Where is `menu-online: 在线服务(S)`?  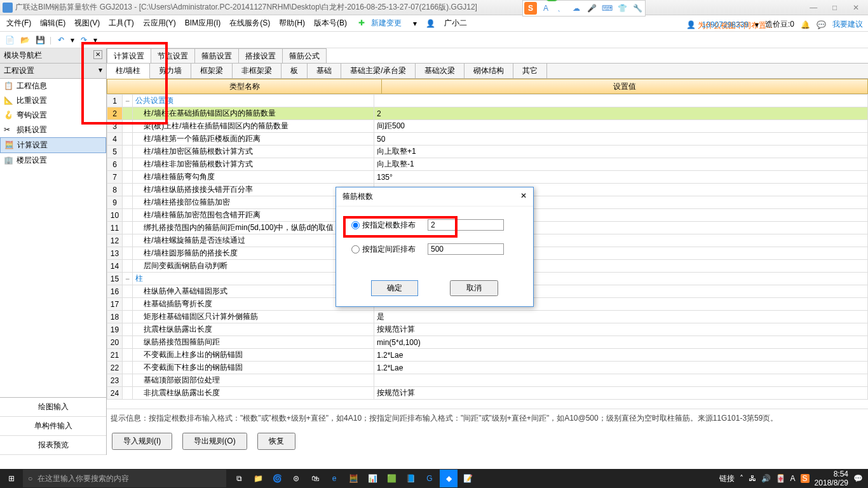
menu-online: 在线服务(S) is located at coordinates (250, 23).